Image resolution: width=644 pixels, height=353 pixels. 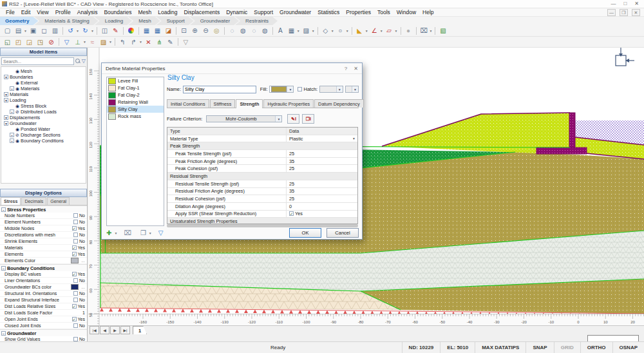 I want to click on ponded-water-icon: ≈, so click(x=93, y=42).